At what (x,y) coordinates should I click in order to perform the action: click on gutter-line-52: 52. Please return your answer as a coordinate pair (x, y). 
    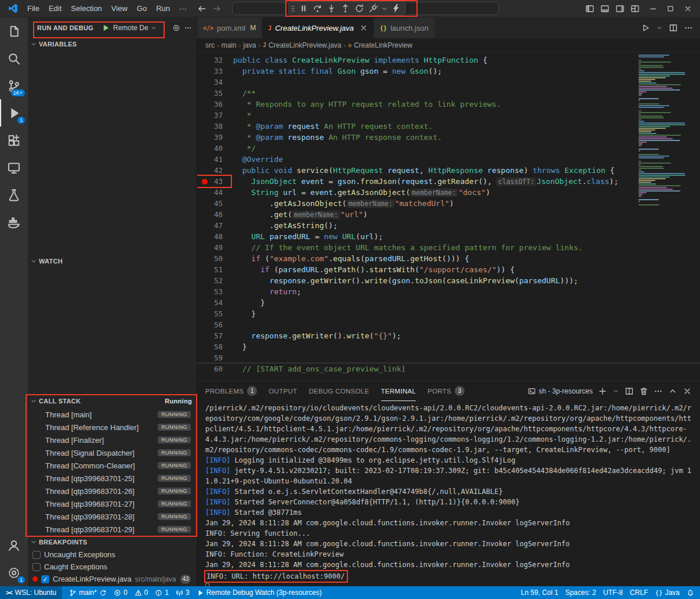
    Looking at the image, I should click on (215, 281).